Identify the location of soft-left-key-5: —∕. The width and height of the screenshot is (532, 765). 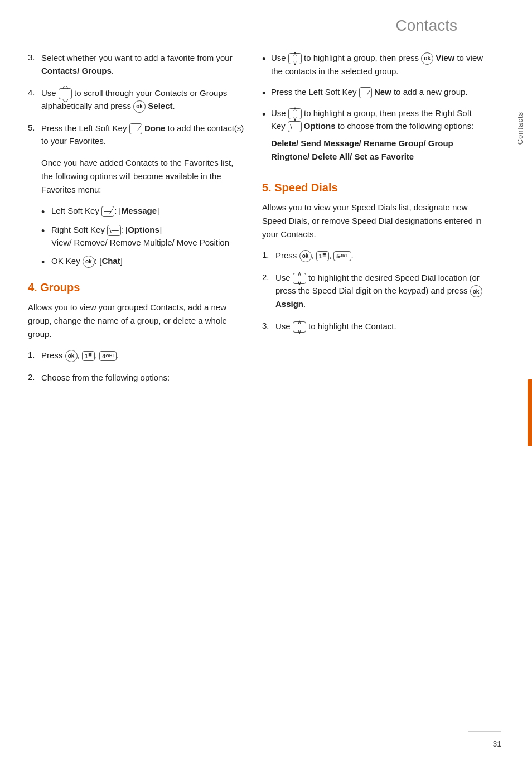
(136, 129).